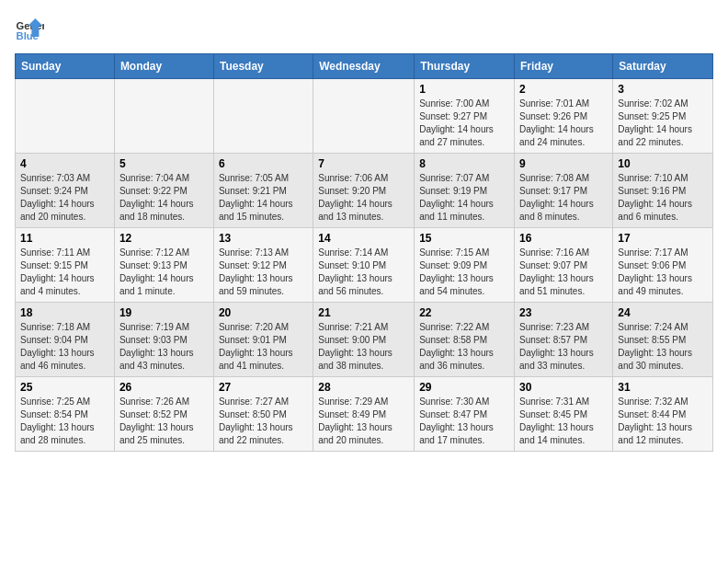  I want to click on calendar-header: SundayMondayTuesdayWednesdayThursdayFrid…, so click(364, 66).